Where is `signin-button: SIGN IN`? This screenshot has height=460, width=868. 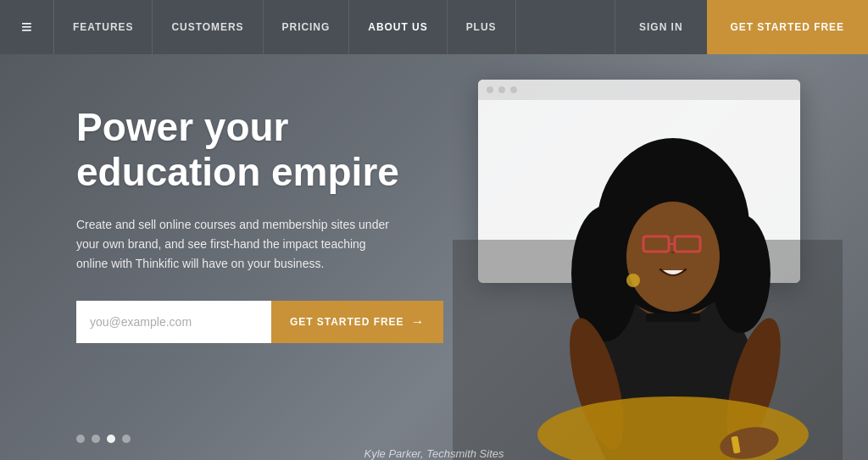 signin-button: SIGN IN is located at coordinates (660, 27).